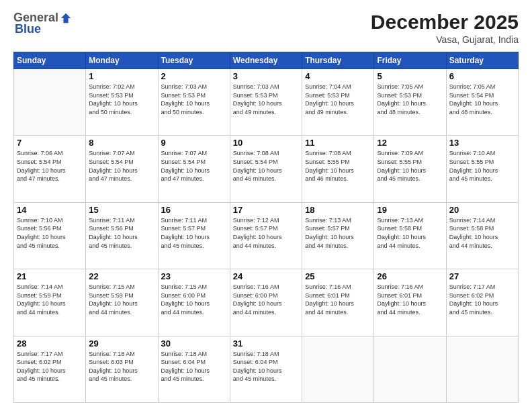  Describe the element at coordinates (122, 302) in the screenshot. I see `day-cell: 22Sunrise: 7:15 AM Sunset: 5:59 PM Dayli…` at that location.